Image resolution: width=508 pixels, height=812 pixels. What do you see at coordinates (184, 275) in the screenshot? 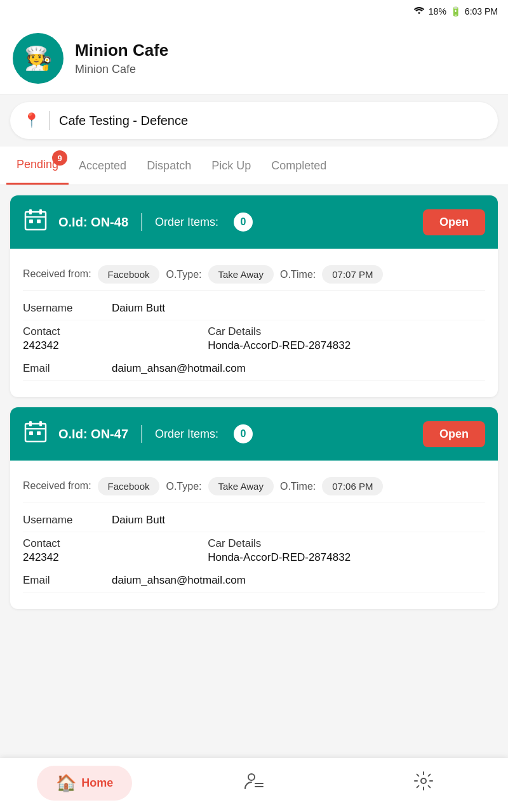
I see `otype-label-1: O.Type:` at bounding box center [184, 275].